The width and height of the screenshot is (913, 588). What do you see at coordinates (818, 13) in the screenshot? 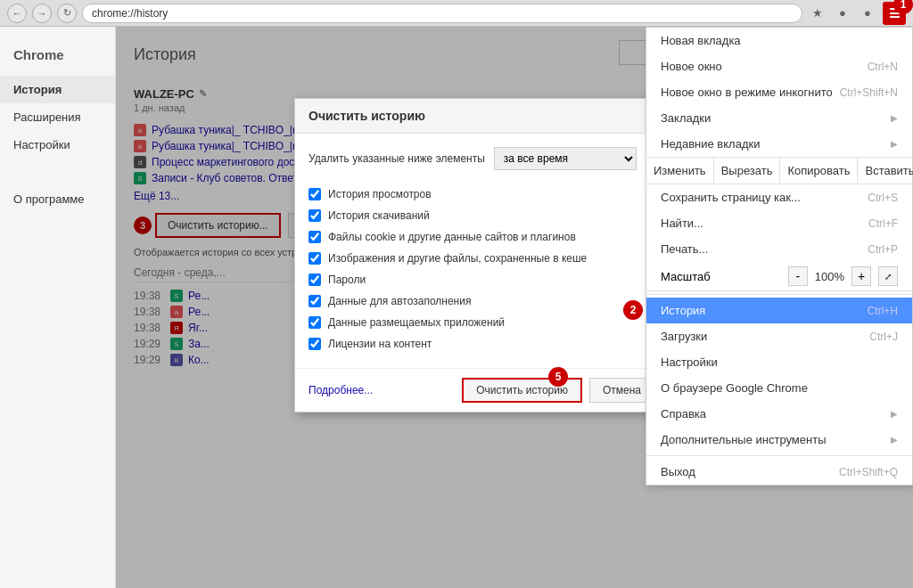
I see `bookmark-icon: ★` at bounding box center [818, 13].